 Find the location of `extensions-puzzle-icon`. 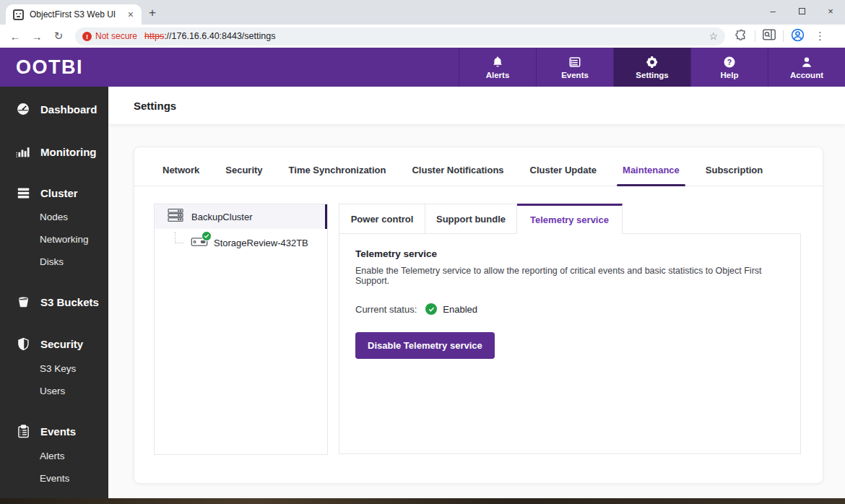

extensions-puzzle-icon is located at coordinates (741, 36).